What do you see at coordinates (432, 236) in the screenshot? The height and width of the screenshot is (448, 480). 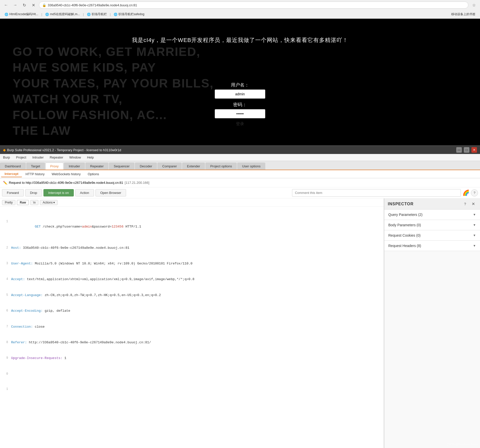 I see `inspector-cookies: Request Cookies (0) ▼` at bounding box center [432, 236].